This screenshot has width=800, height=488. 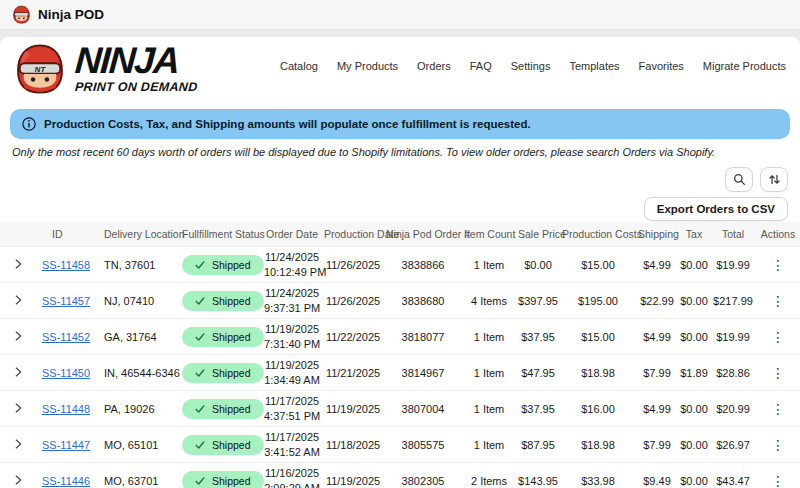 What do you see at coordinates (489, 476) in the screenshot?
I see `item-count-cell: 2 Items` at bounding box center [489, 476].